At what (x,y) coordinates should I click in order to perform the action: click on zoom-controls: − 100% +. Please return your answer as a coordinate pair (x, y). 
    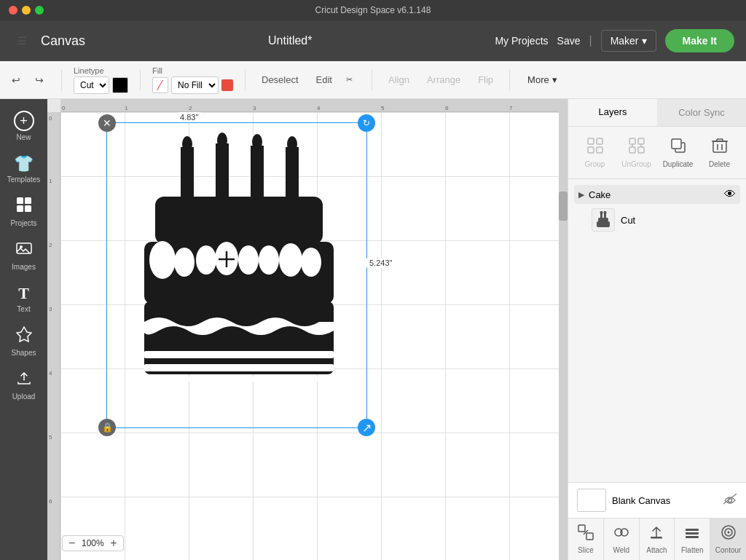
    Looking at the image, I should click on (93, 543).